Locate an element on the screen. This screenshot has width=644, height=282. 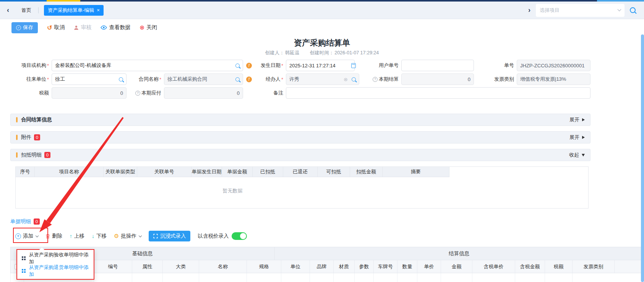
column-header: 税额 is located at coordinates (558, 267).